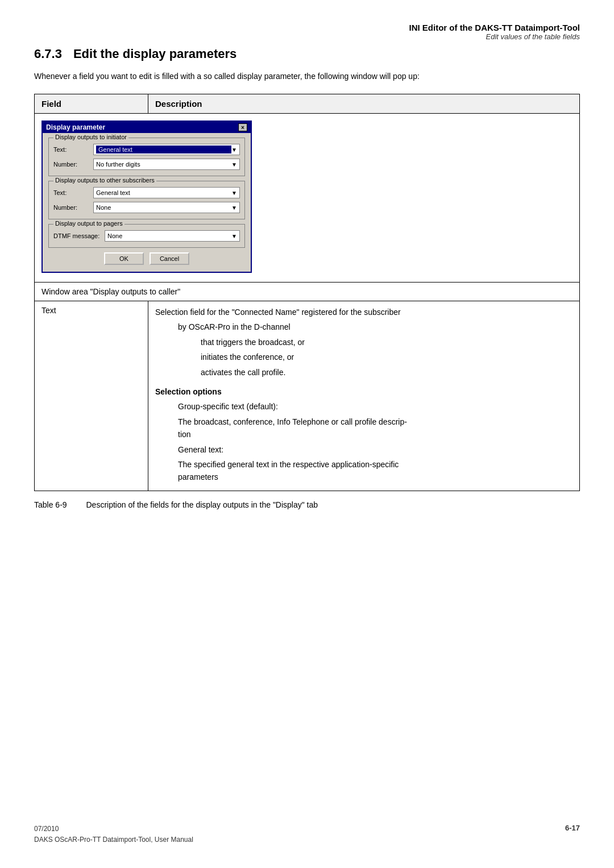 This screenshot has width=614, height=868. I want to click on page-footer: 07/2010 DAKS OScAR-Pro-TT Dataimport-Too…, so click(307, 834).